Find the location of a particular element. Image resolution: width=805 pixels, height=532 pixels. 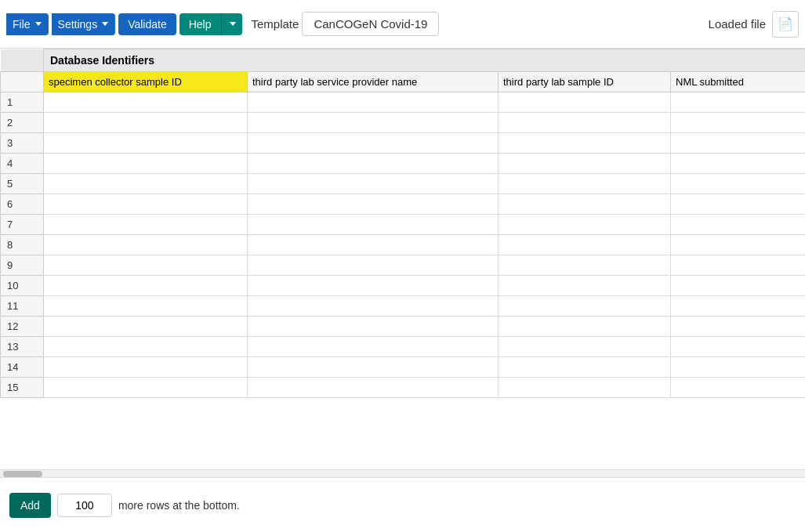

row-number: 10 is located at coordinates (22, 286).